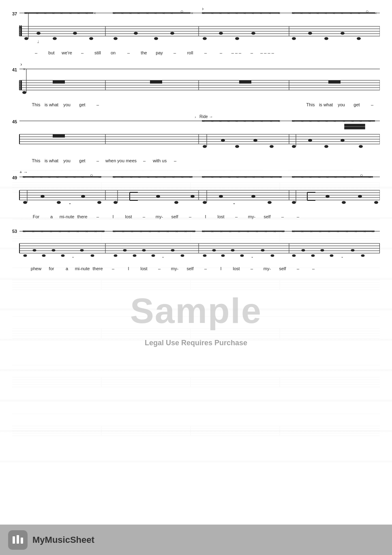 This screenshot has height=555, width=392. Describe the element at coordinates (159, 53) in the screenshot. I see `lyric-word: pay` at that location.